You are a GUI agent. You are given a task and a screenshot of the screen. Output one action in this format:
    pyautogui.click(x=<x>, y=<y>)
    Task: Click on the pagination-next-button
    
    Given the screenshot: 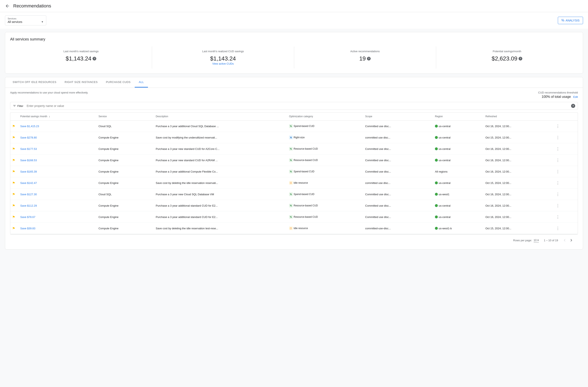 What is the action you would take?
    pyautogui.click(x=571, y=240)
    